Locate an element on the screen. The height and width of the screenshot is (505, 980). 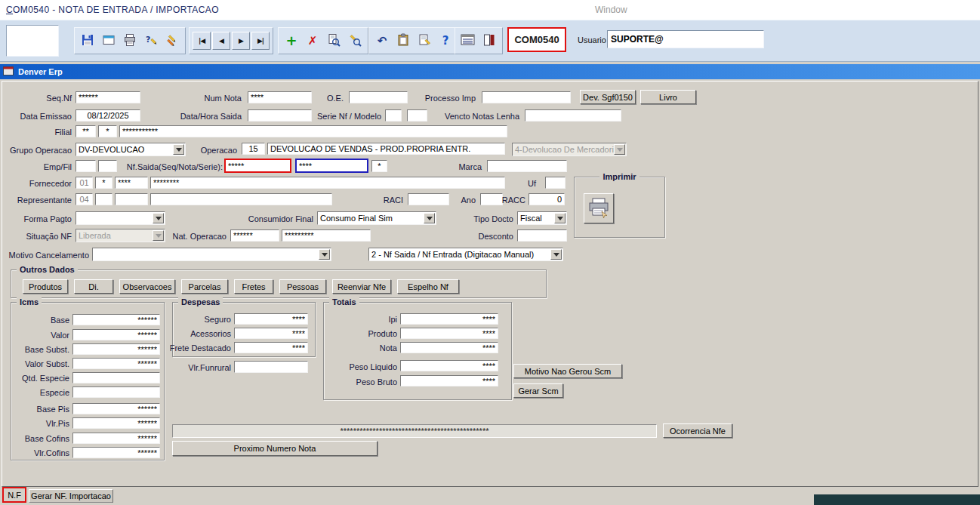
produto-input is located at coordinates (449, 334).